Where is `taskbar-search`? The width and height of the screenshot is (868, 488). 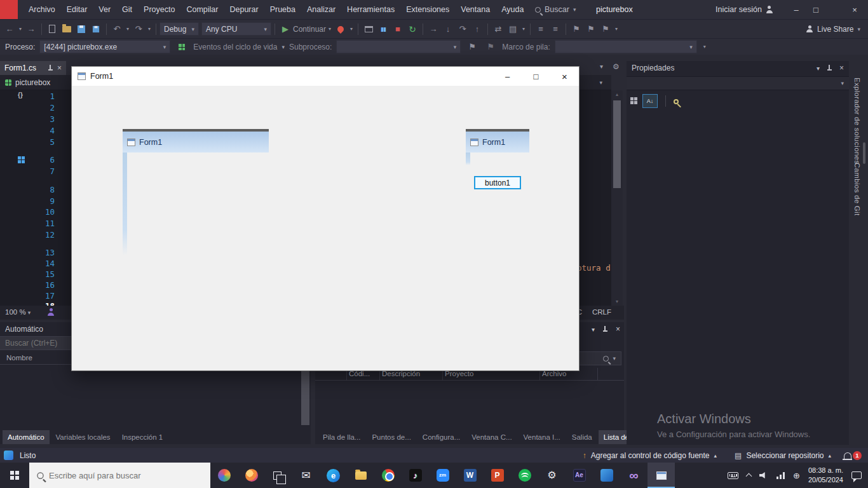
taskbar-search is located at coordinates (119, 475).